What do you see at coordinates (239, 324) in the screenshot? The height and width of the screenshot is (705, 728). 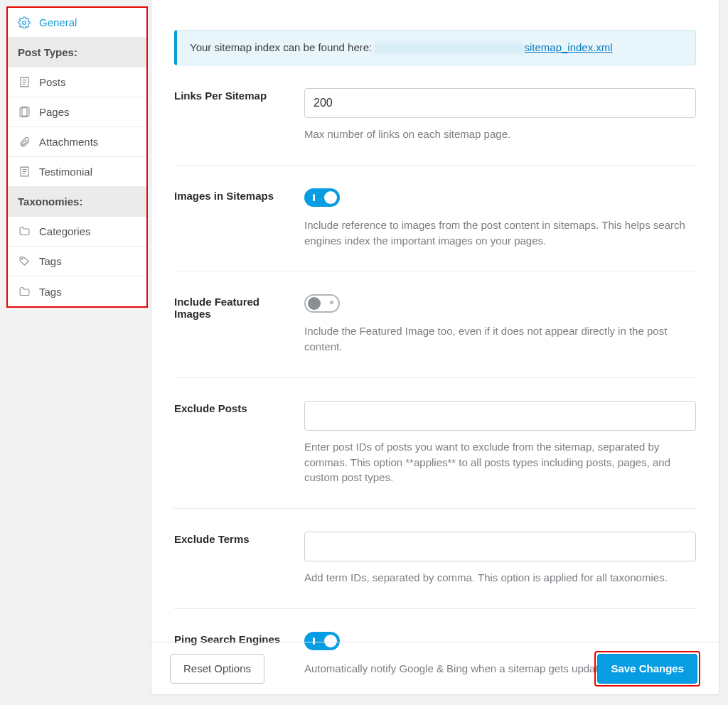 I see `field-label: Include Featured Images` at bounding box center [239, 324].